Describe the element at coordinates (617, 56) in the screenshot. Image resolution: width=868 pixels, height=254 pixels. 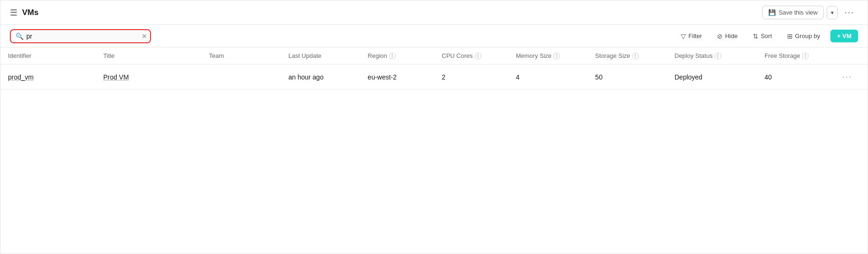
I see `col-storage-info: Storage Size i` at that location.